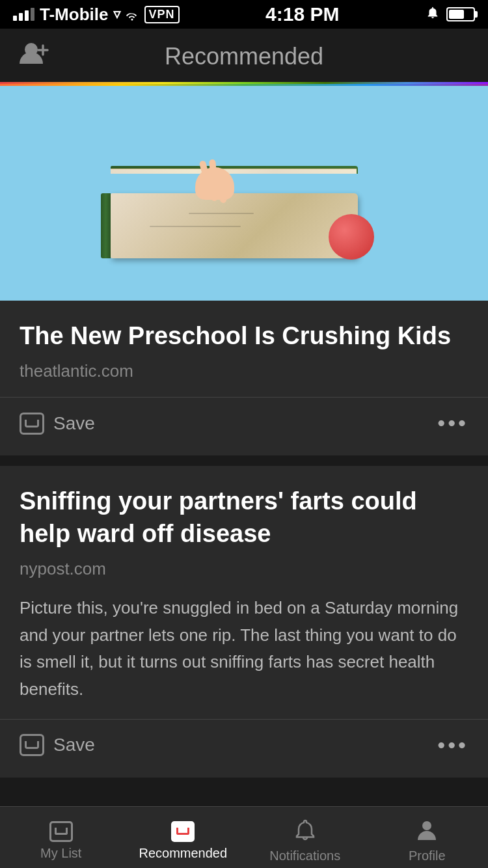 This screenshot has width=488, height=868. What do you see at coordinates (427, 832) in the screenshot?
I see `person-icon` at bounding box center [427, 832].